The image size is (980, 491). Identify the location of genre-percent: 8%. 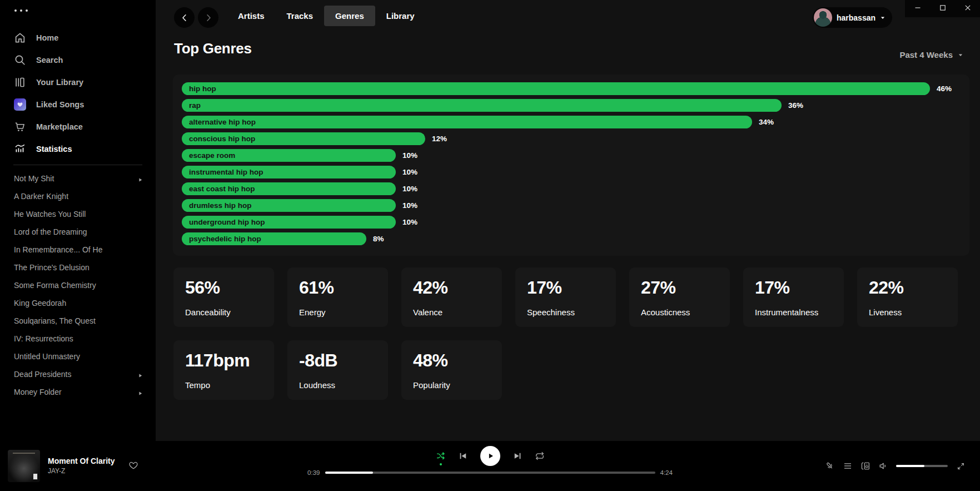
(379, 239).